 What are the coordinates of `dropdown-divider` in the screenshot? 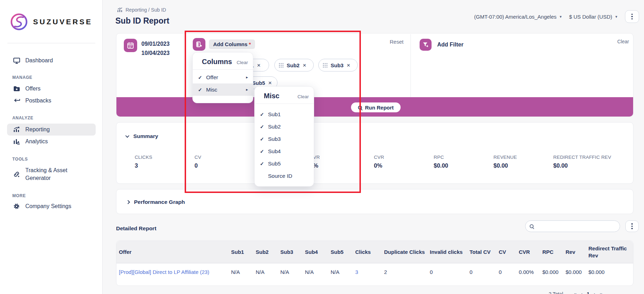 It's located at (284, 104).